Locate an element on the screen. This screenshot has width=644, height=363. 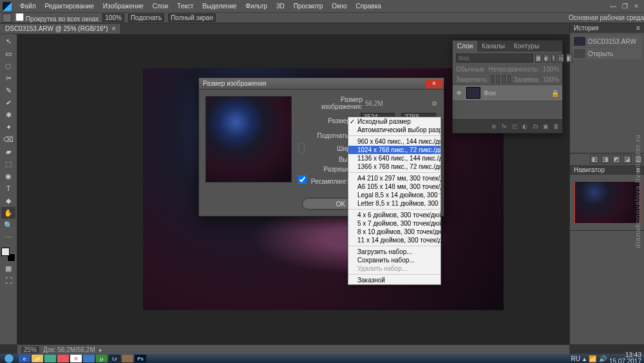
panel-menu-icon: ≡ is located at coordinates (638, 28).